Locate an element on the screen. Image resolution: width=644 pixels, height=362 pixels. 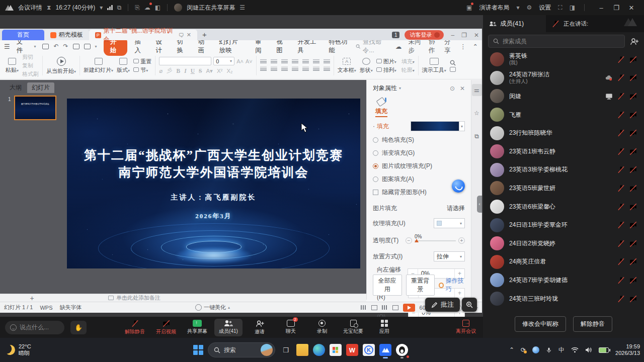
paste-button: 粘贴▾ is located at coordinates (12, 66).